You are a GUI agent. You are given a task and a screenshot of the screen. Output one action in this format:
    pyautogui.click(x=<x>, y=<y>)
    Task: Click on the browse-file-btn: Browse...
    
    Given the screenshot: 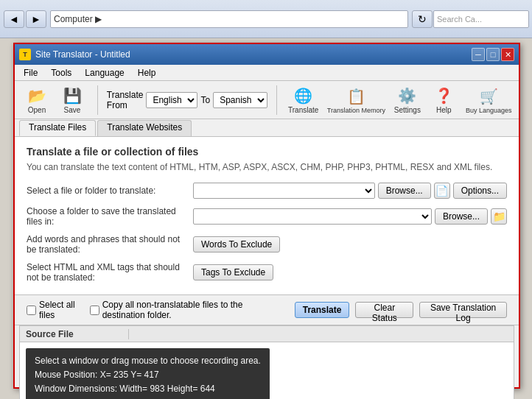 What is the action you would take?
    pyautogui.click(x=405, y=191)
    